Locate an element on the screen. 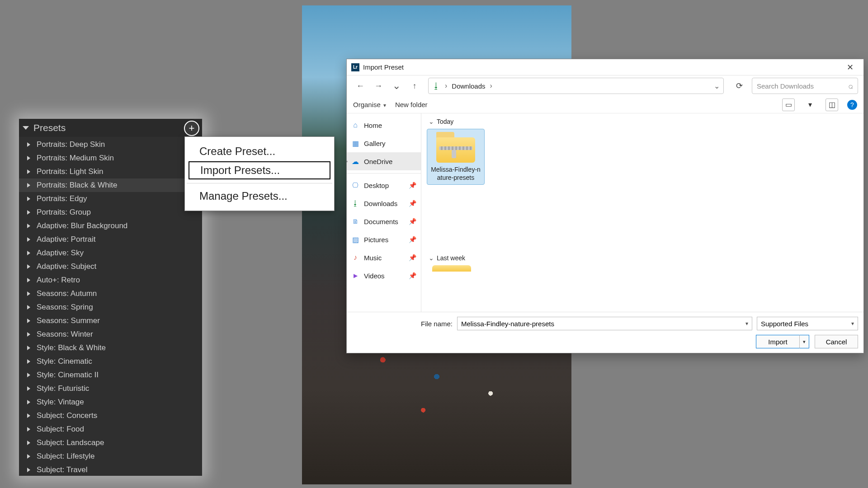  nav-up-button is located at coordinates (415, 86).